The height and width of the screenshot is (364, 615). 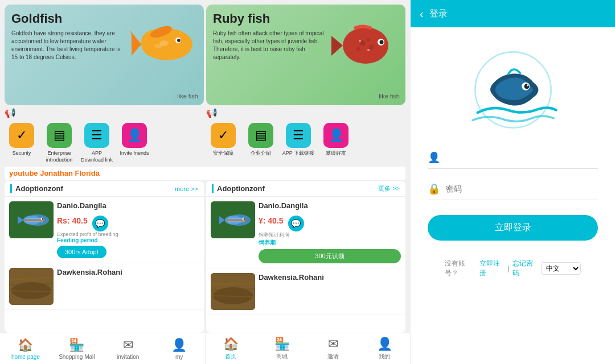 I want to click on username-input, so click(x=522, y=158).